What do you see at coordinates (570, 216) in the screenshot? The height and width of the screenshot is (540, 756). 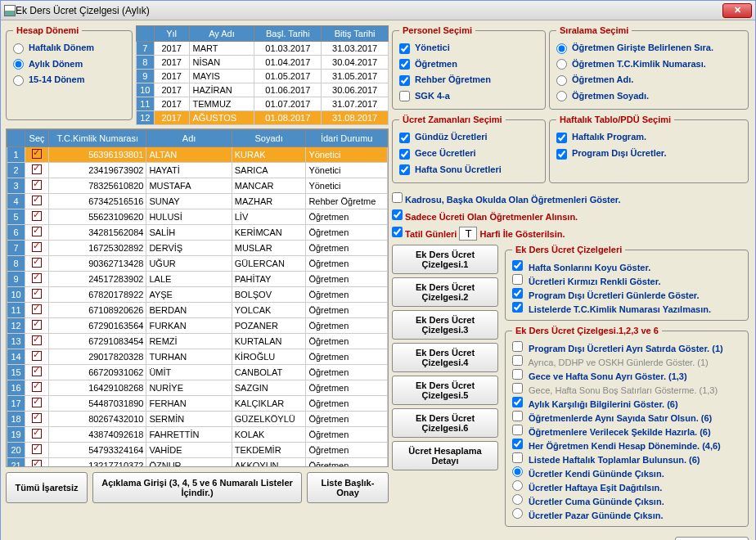 I see `check-sadece-ucret: Sadece Ücreti Olan Öğretmenler Alınsın.` at bounding box center [570, 216].